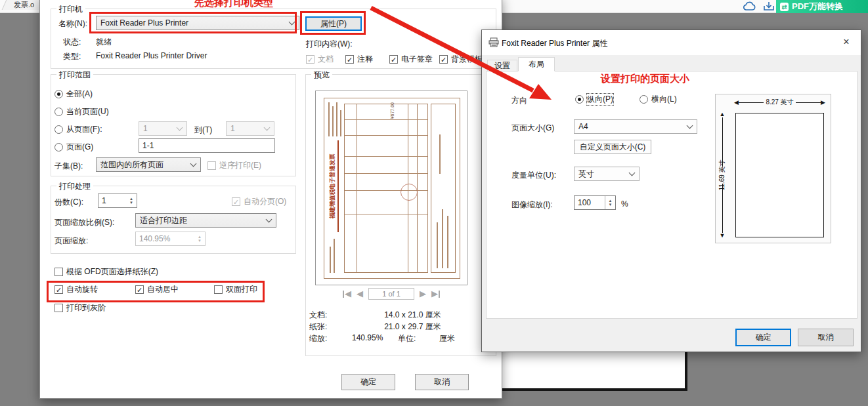  What do you see at coordinates (148, 165) in the screenshot?
I see `subset-select: 范围内的所有页面` at bounding box center [148, 165].